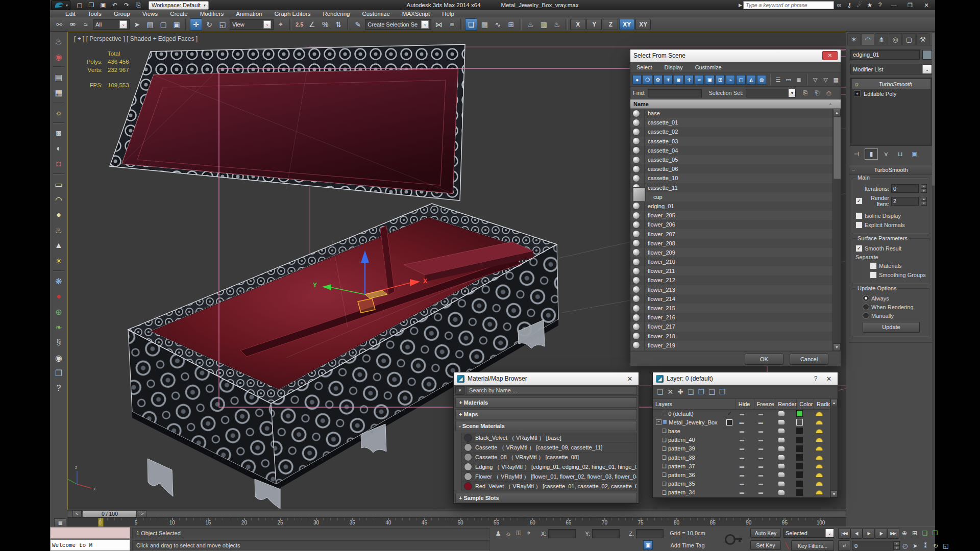 This screenshot has width=980, height=551. I want to click on iterations-spinner: ▲▼, so click(924, 189).